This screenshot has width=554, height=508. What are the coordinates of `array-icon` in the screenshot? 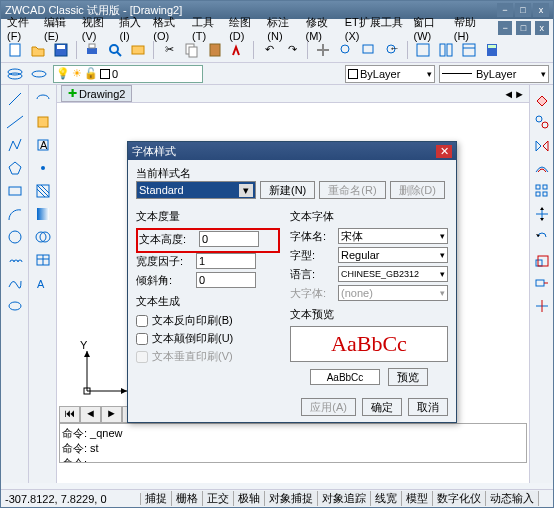 It's located at (542, 191).